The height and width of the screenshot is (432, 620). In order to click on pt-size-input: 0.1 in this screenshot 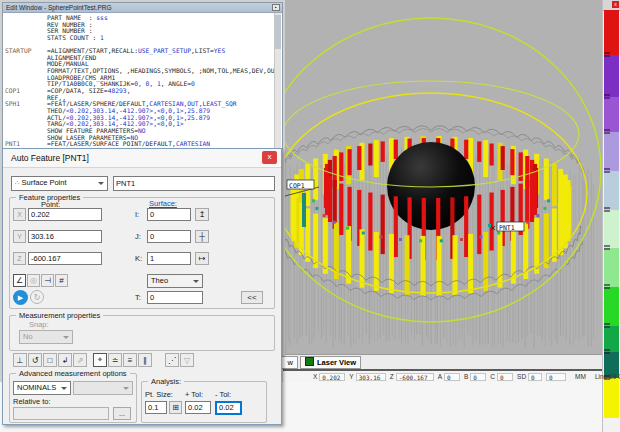, I will do `click(156, 408)`.